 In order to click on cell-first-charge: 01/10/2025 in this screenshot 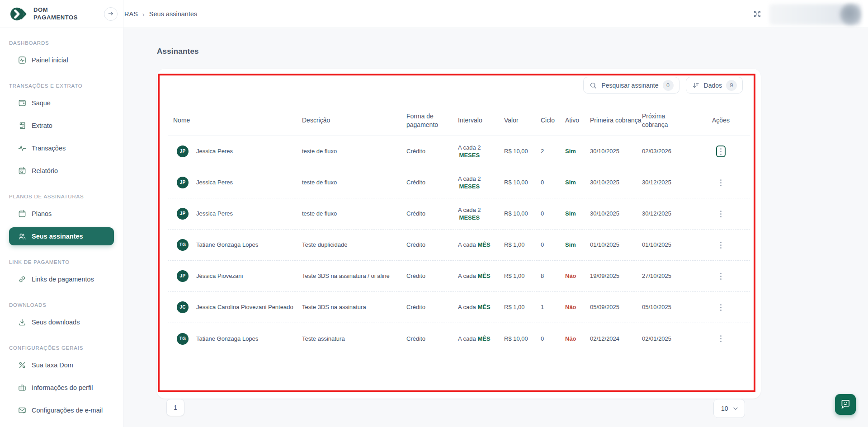, I will do `click(616, 245)`.